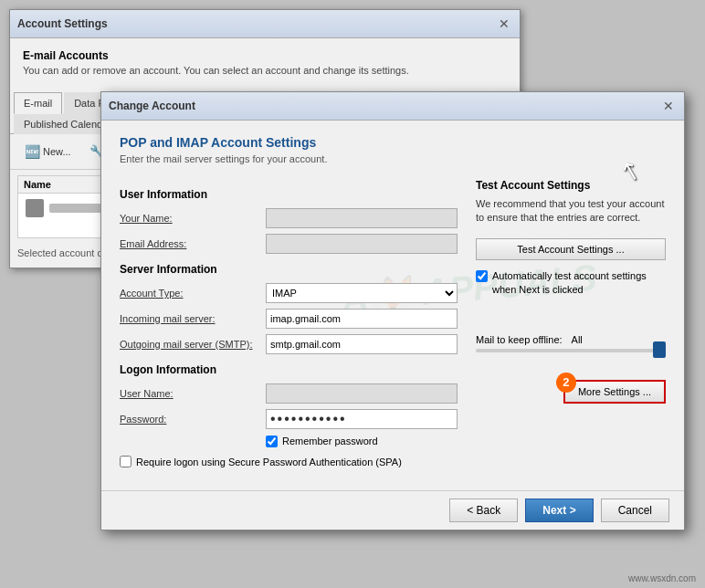  What do you see at coordinates (571, 327) in the screenshot?
I see `form-right: Test Account Settings We recommend that …` at bounding box center [571, 327].